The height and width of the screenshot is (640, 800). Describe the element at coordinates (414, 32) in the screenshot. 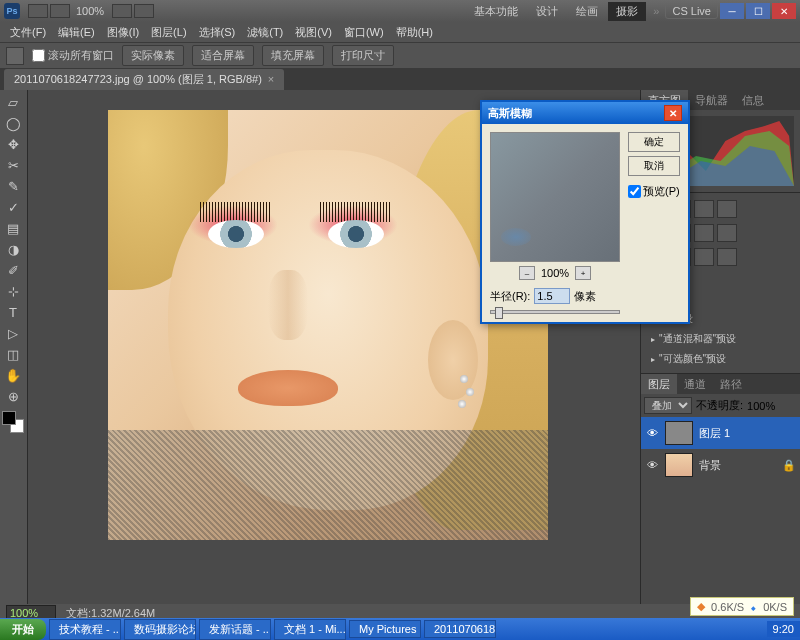

I see `menu-help: 帮助(H)` at that location.